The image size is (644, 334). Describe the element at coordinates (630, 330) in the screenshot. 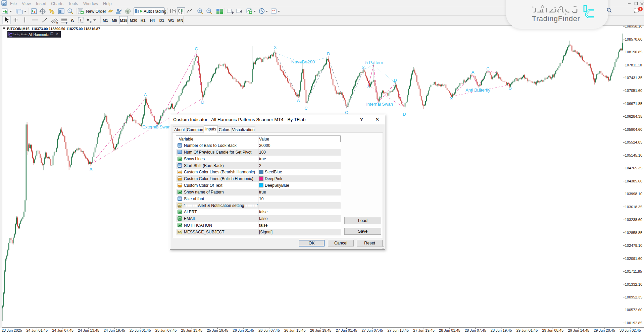

I see `svg-text: 30 Jun 02:45` at that location.